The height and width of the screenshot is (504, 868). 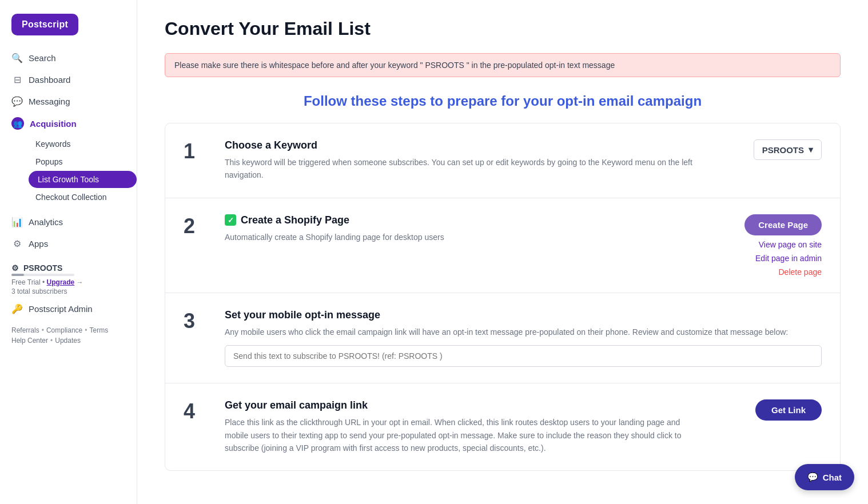 What do you see at coordinates (17, 101) in the screenshot?
I see `messaging-icon: 💬` at bounding box center [17, 101].